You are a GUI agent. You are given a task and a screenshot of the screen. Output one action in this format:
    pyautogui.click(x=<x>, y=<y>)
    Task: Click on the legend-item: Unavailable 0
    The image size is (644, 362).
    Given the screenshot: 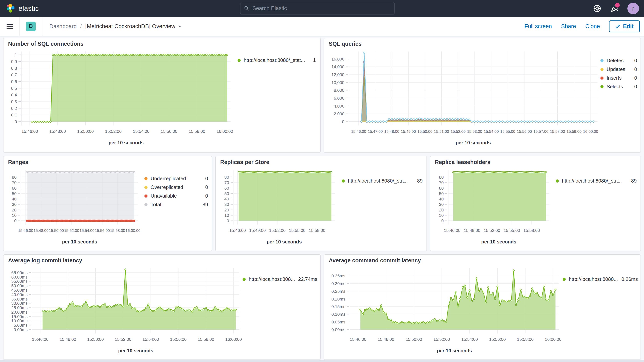 What is the action you would take?
    pyautogui.click(x=176, y=196)
    